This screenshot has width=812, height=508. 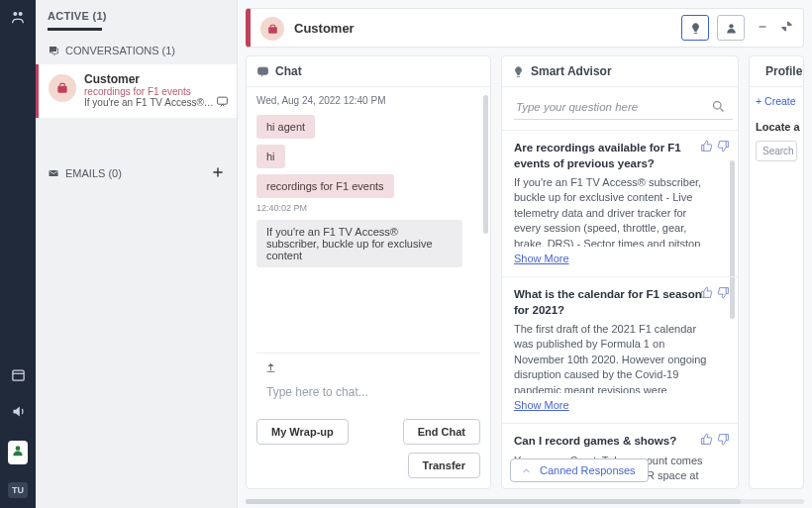 What do you see at coordinates (359, 244) in the screenshot?
I see `msg-out: If you're an F1 TV Access® subscriber, b…` at bounding box center [359, 244].